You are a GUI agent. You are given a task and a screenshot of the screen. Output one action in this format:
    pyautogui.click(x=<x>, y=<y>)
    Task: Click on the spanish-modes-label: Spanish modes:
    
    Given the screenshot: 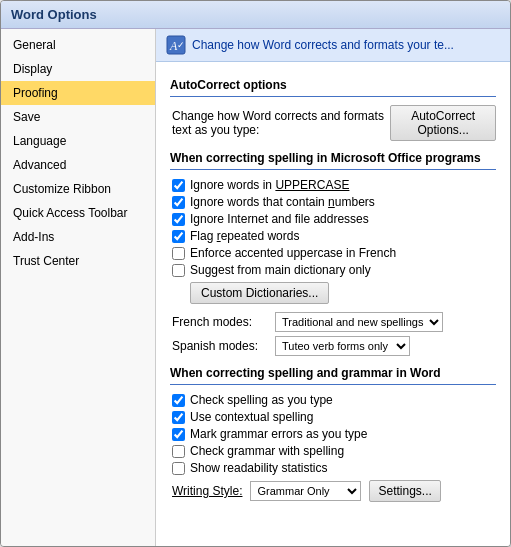 What is the action you would take?
    pyautogui.click(x=220, y=346)
    